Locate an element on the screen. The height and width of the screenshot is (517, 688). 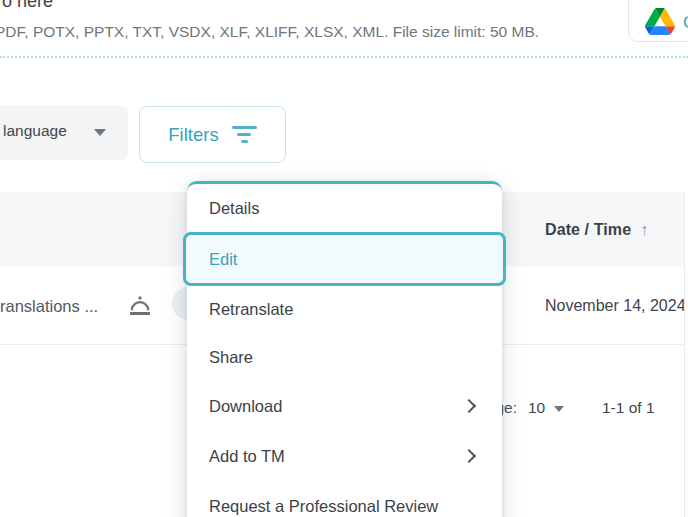
filter-funnel-icon is located at coordinates (244, 134).